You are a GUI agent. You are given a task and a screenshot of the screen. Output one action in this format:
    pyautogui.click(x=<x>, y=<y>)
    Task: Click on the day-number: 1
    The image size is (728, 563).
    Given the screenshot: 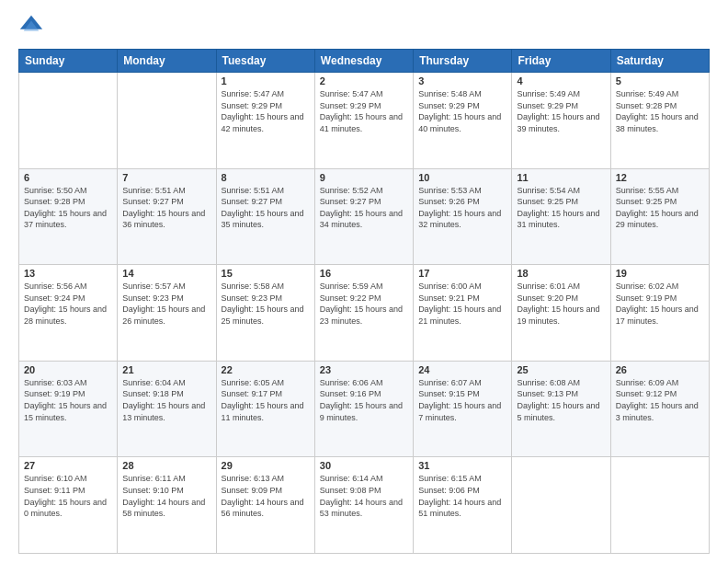 What is the action you would take?
    pyautogui.click(x=266, y=81)
    